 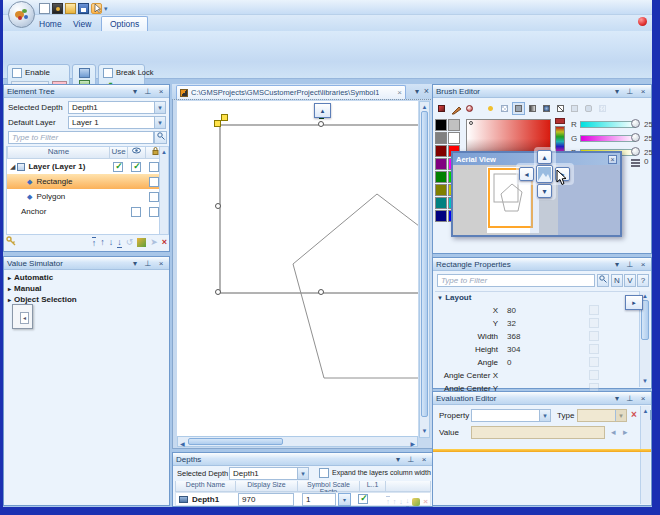 I want to click on panel-title-bar: Element Tree ▾⊥×, so click(x=86, y=92).